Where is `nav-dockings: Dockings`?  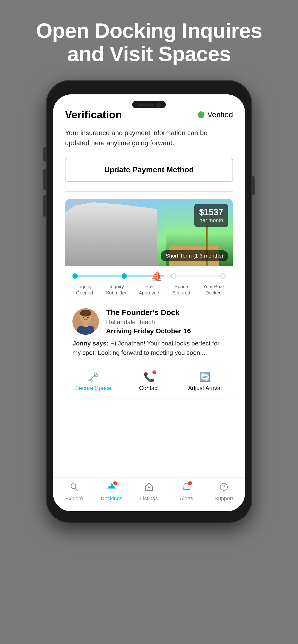
nav-dockings: Dockings is located at coordinates (112, 492).